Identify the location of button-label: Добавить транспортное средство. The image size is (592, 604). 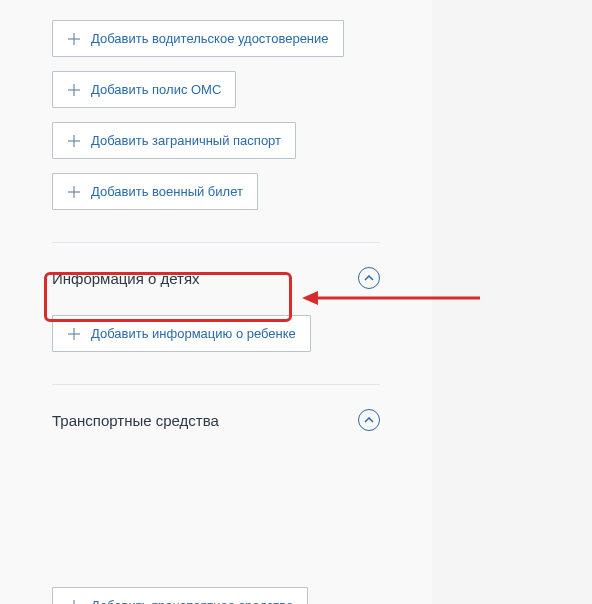
(192, 601).